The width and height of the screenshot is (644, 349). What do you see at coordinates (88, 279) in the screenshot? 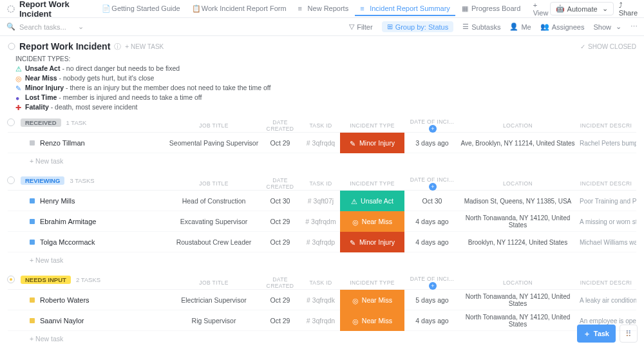
I see `task-count: 2 TASKS` at bounding box center [88, 279].